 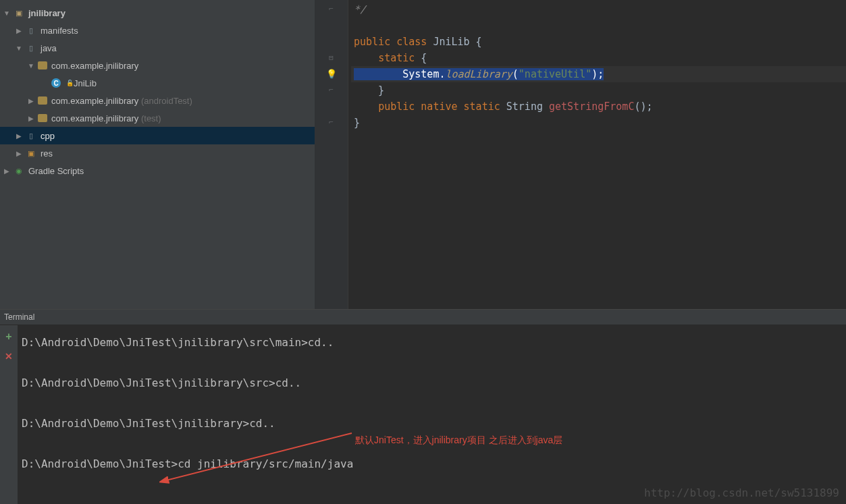 I want to click on terminal-tab-title: Terminal, so click(x=19, y=317).